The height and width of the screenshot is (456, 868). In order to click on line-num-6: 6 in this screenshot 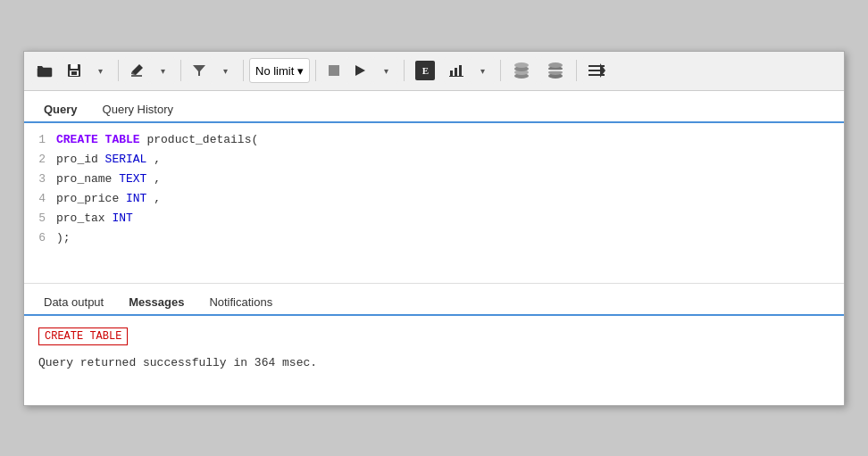, I will do `click(40, 238)`.